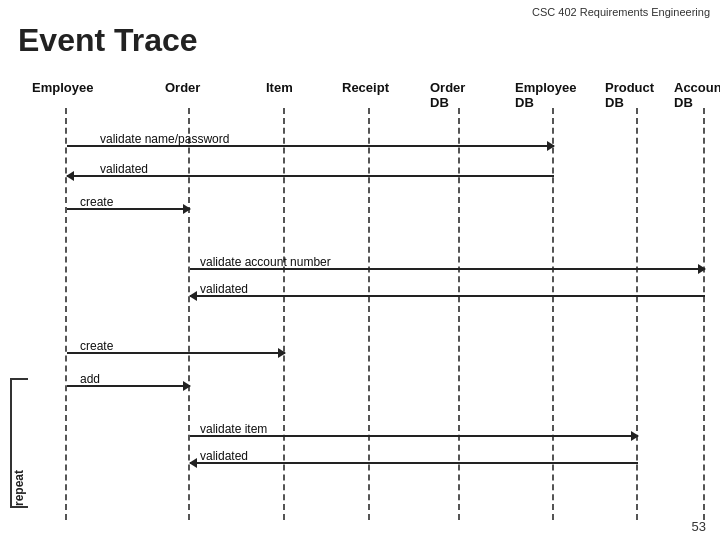 Image resolution: width=720 pixels, height=540 pixels. Describe the element at coordinates (637, 314) in the screenshot. I see `lifeline-productdb-line` at that location.